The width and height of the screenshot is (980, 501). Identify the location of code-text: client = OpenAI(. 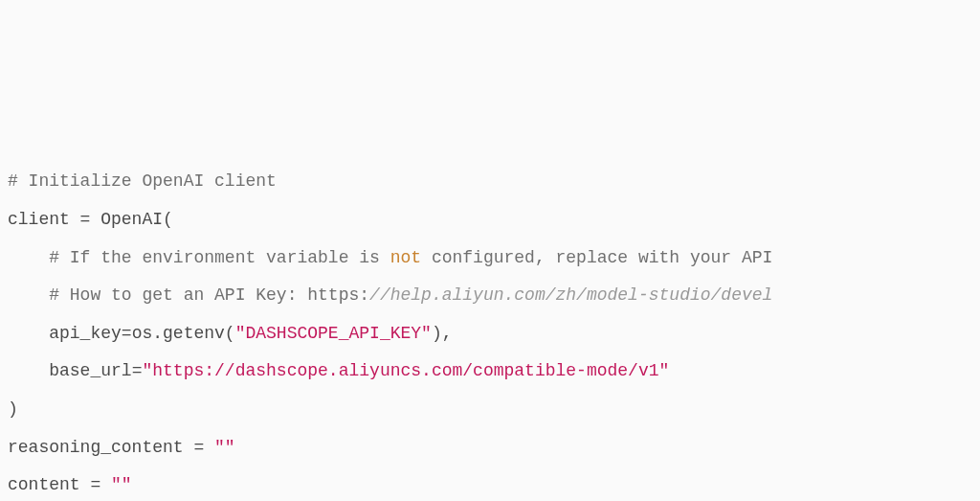
(90, 219).